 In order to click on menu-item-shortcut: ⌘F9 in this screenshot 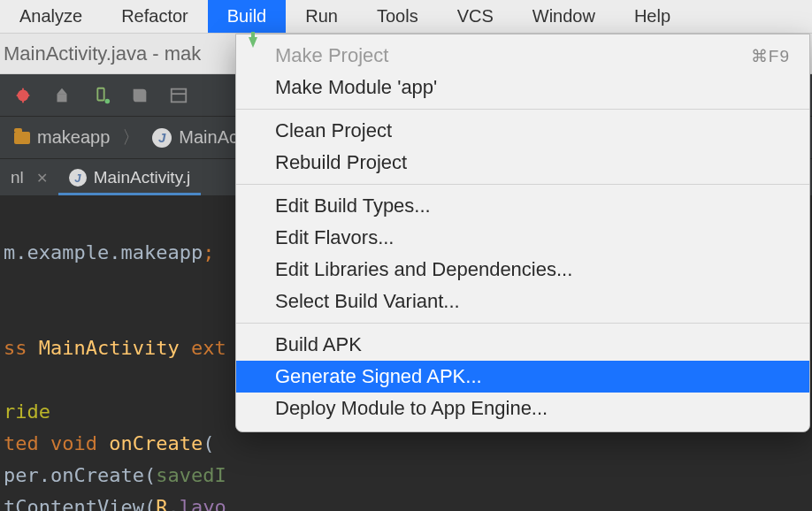, I will do `click(770, 57)`.